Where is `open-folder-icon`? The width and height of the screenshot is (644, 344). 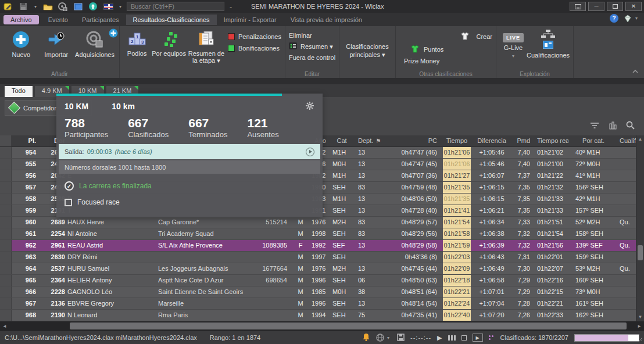
open-folder-icon is located at coordinates (48, 6).